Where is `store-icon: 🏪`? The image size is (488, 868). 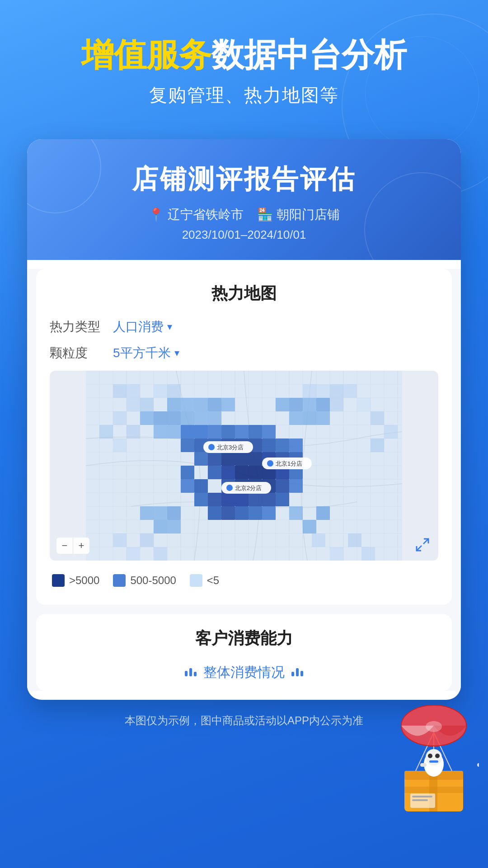
store-icon: 🏪 is located at coordinates (265, 214).